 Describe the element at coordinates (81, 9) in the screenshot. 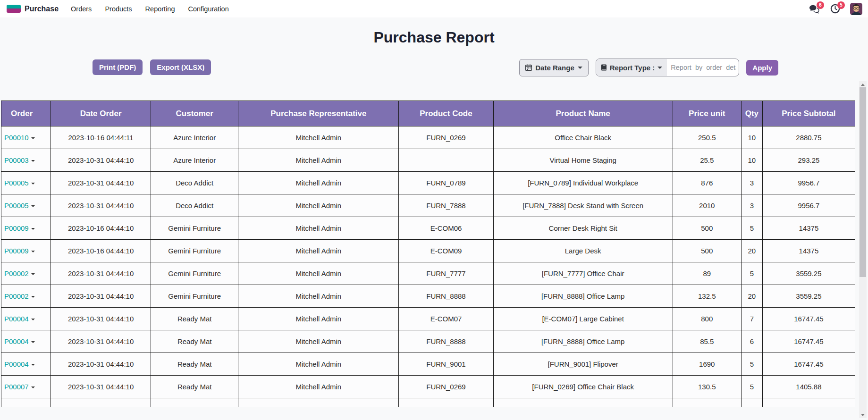

I see `nav-item-orders: Orders` at that location.